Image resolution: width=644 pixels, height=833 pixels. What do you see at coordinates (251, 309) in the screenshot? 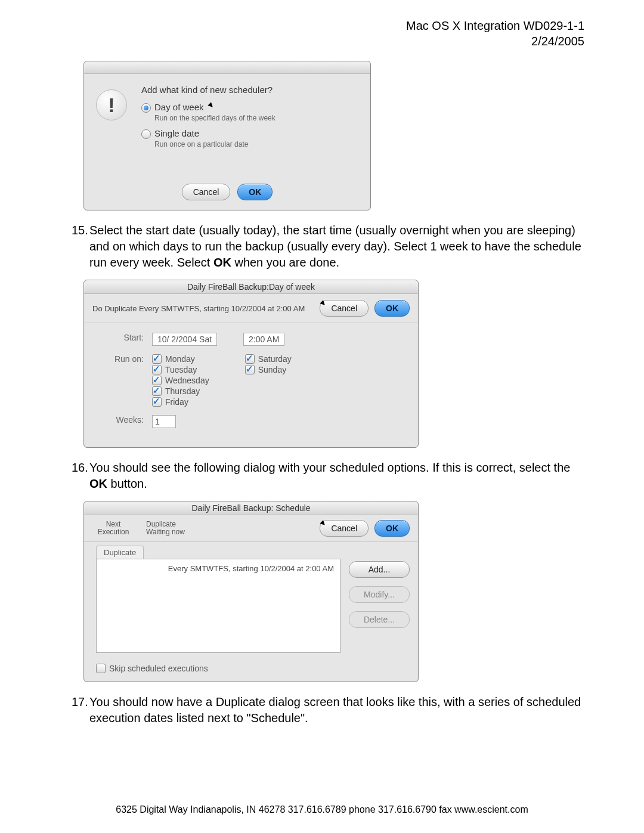
I see `schedule-summary-row: Do Duplicate Every SMTWTFS, starting 10/…` at bounding box center [251, 309].